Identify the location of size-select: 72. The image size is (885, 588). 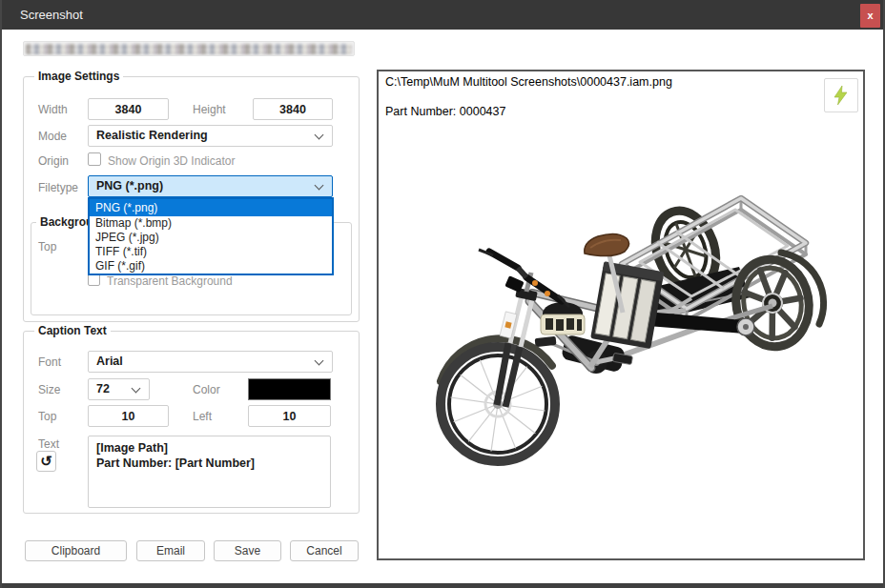
(118, 389).